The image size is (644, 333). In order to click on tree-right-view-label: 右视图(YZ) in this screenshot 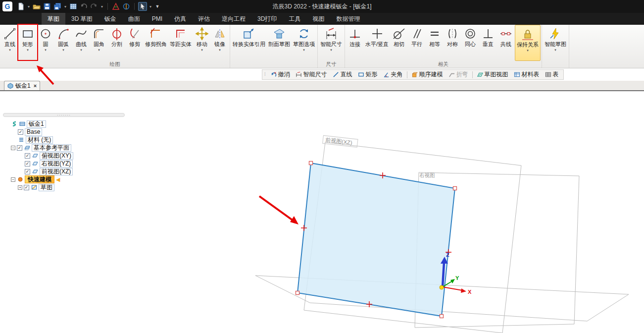, I will do `click(56, 164)`.